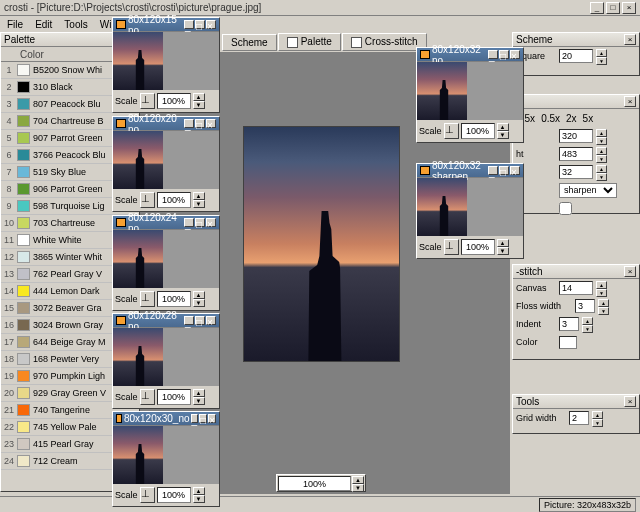  I want to click on ct-checkbox, so click(566, 208).